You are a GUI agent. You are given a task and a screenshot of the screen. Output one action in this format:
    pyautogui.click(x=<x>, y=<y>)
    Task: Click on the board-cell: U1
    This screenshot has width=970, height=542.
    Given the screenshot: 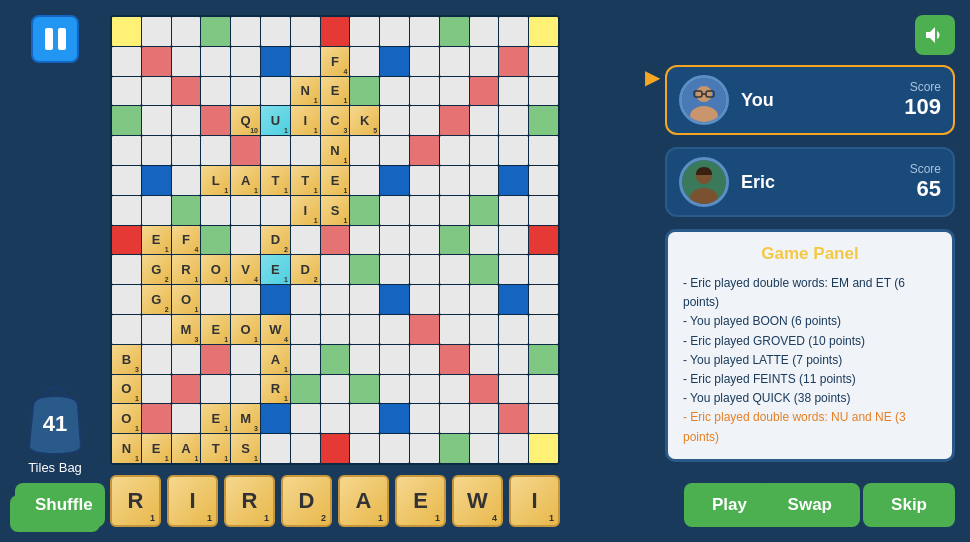 What is the action you would take?
    pyautogui.click(x=276, y=120)
    